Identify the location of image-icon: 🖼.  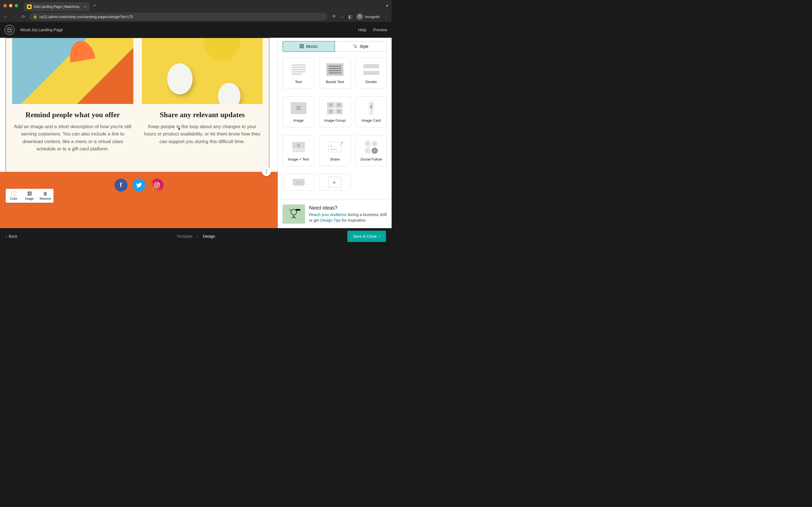
(30, 194).